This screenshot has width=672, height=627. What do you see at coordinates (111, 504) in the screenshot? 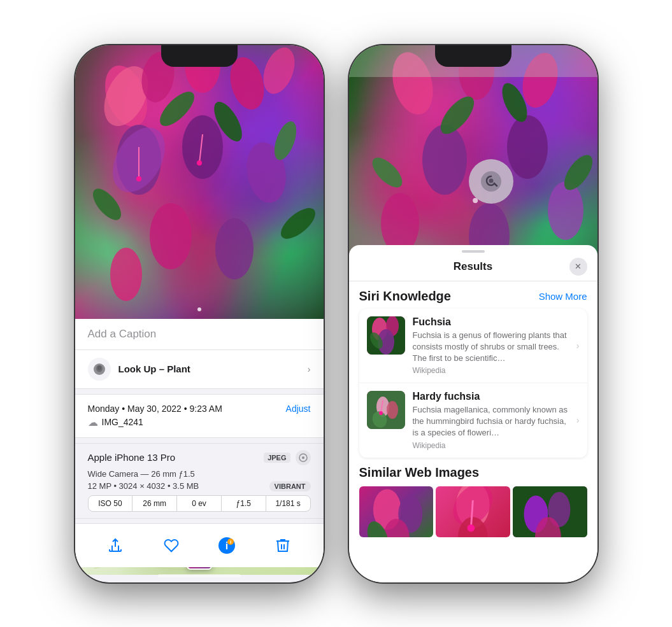
I see `exif-iso: ISO 50` at bounding box center [111, 504].